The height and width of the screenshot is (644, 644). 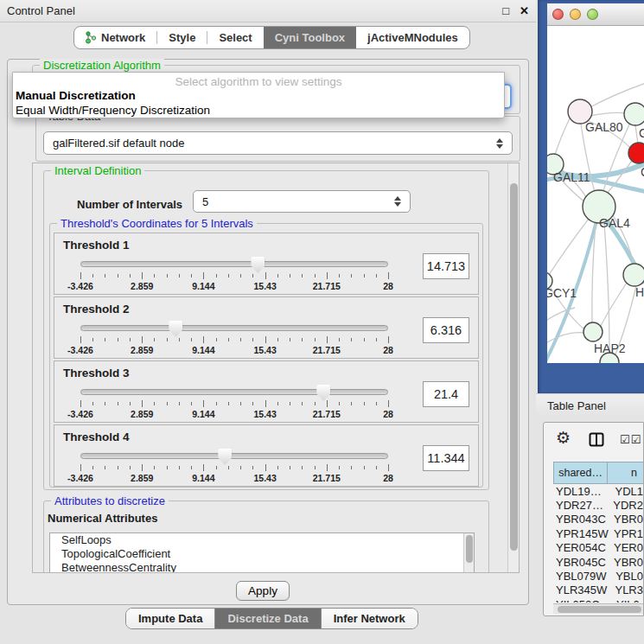 I want to click on table-row: YLR345W YLR3, so click(x=598, y=590).